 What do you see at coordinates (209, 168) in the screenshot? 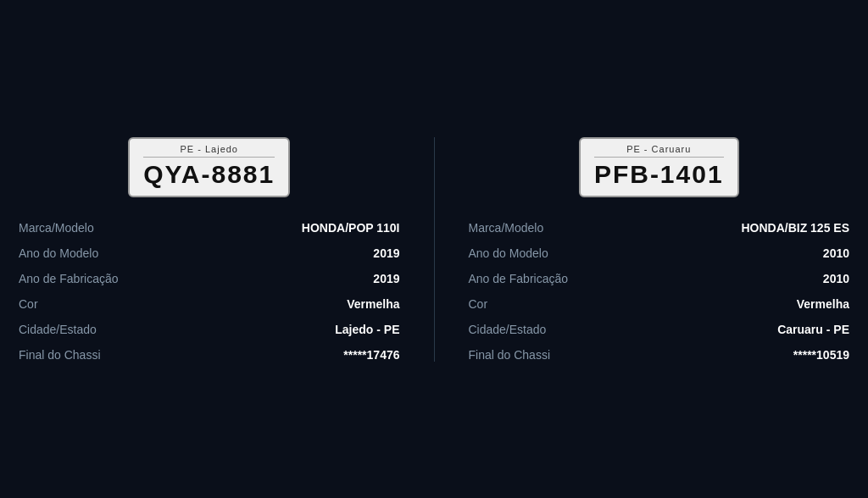
I see `plate-container-left: PE - Lajedo QYA-8881` at bounding box center [209, 168].